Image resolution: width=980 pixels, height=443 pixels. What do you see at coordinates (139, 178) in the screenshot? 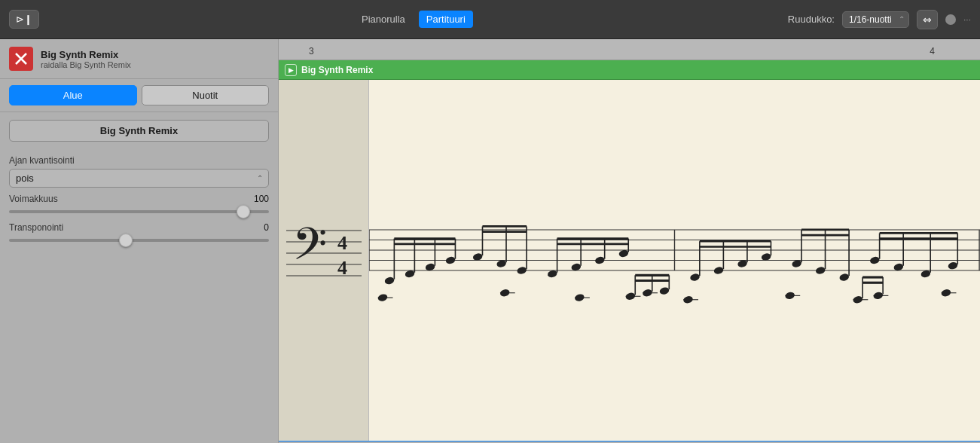
I see `quantize-select-wrap: pois` at bounding box center [139, 178].